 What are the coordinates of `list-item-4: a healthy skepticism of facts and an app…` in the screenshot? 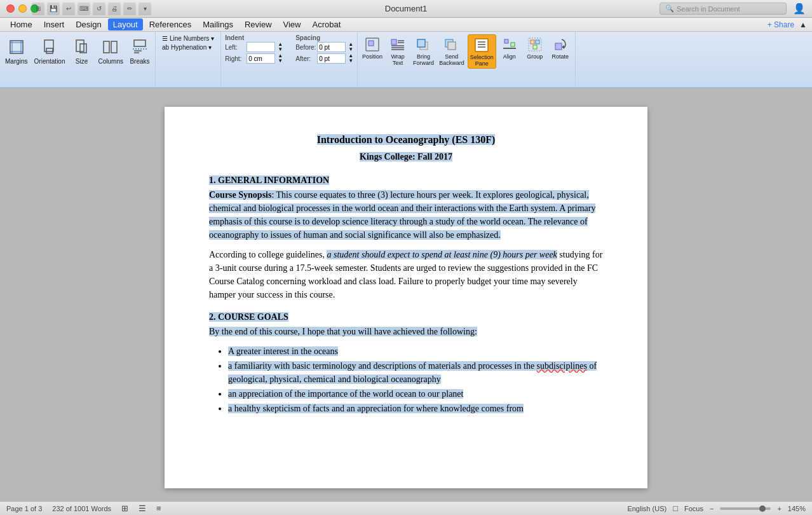 It's located at (416, 408).